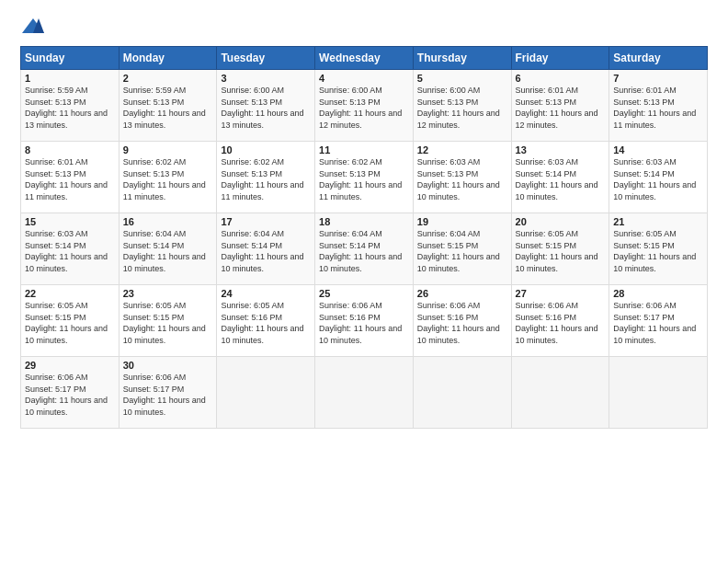 The width and height of the screenshot is (728, 563). Describe the element at coordinates (364, 27) in the screenshot. I see `header` at that location.